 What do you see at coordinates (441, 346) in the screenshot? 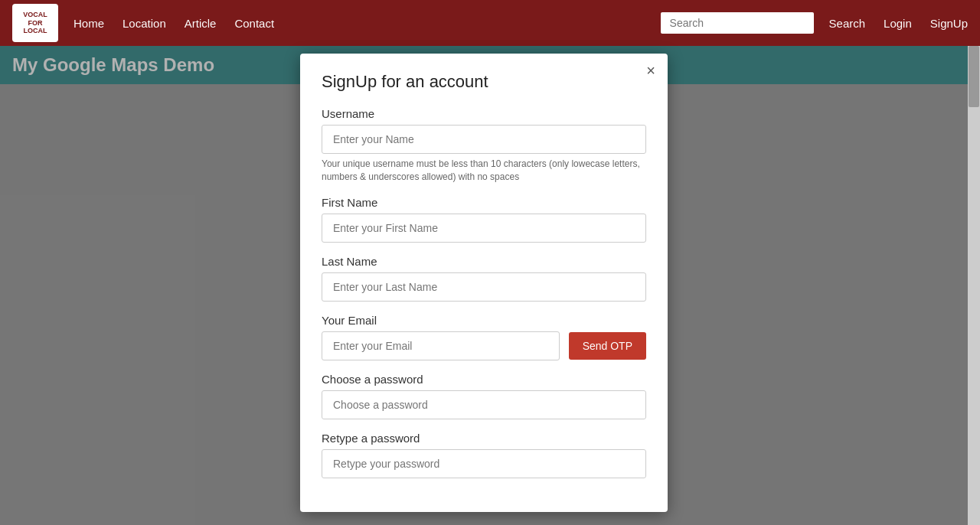
I see `email-input` at bounding box center [441, 346].